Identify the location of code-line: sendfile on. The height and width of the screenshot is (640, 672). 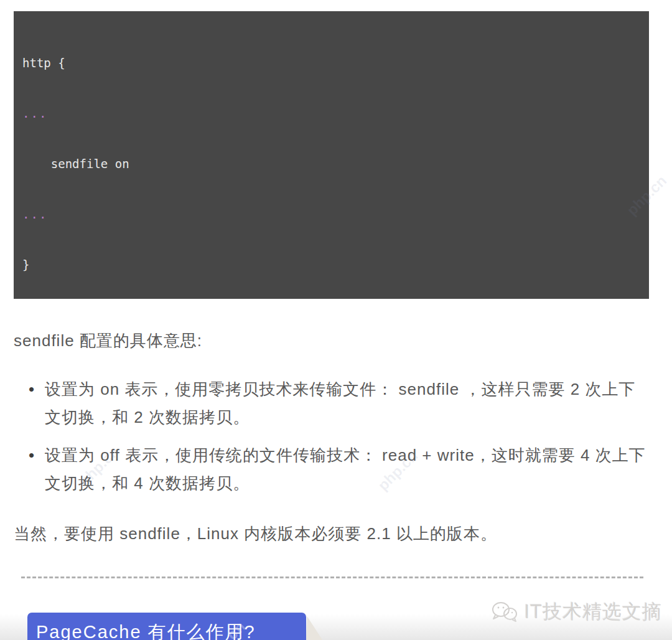
(330, 164).